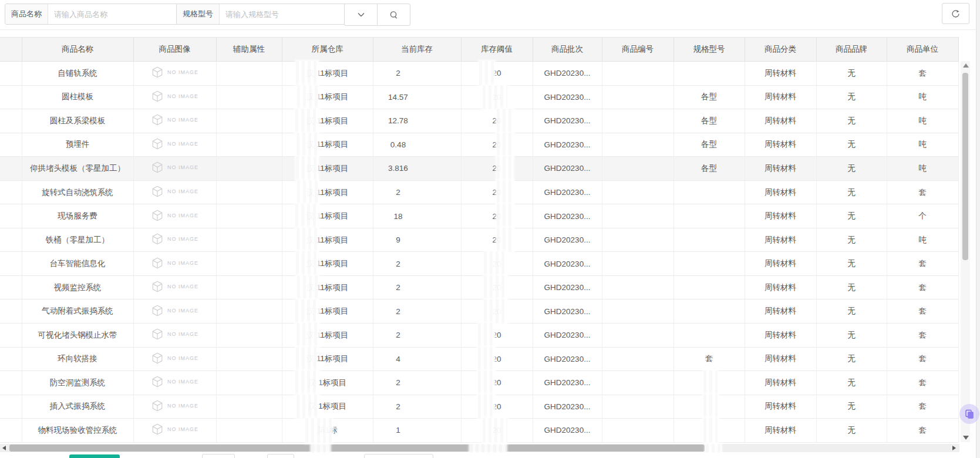  What do you see at coordinates (479, 144) in the screenshot?
I see `table-row: 预埋件NO IMAGE汉 11标项目0.4820GHD20230...各型周转材…` at bounding box center [479, 144].